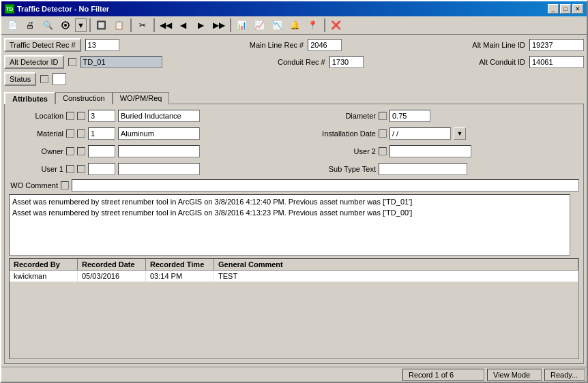  I want to click on traffic-detect-rec-button: Traffic Detect Rec #, so click(42, 45).